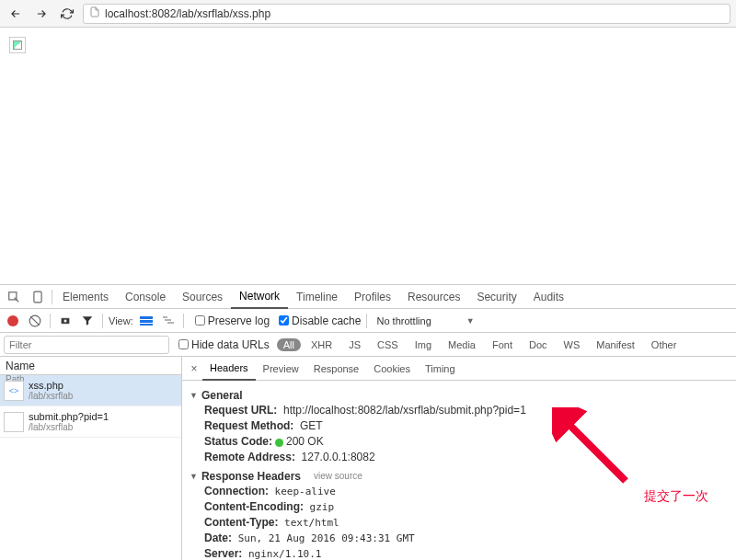 Image resolution: width=736 pixels, height=560 pixels. Describe the element at coordinates (368, 321) in the screenshot. I see `network-toolbar: View: Preserve log Disable cache No thro…` at that location.